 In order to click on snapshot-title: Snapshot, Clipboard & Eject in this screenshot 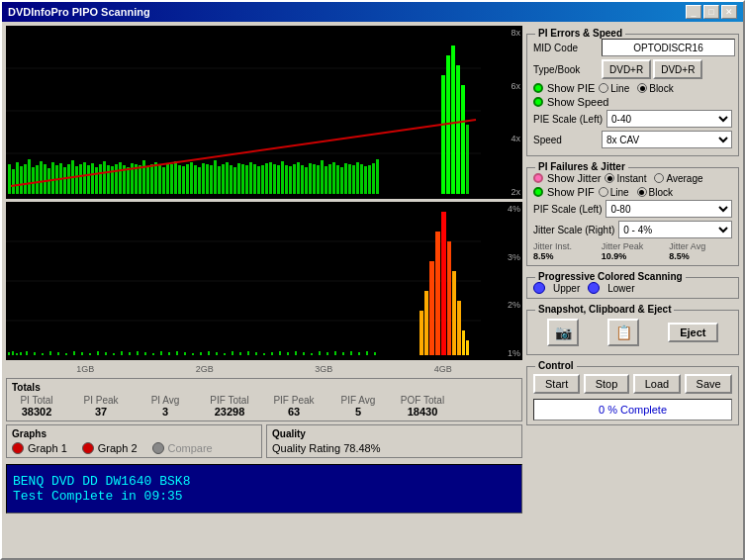, I will do `click(605, 309)`.